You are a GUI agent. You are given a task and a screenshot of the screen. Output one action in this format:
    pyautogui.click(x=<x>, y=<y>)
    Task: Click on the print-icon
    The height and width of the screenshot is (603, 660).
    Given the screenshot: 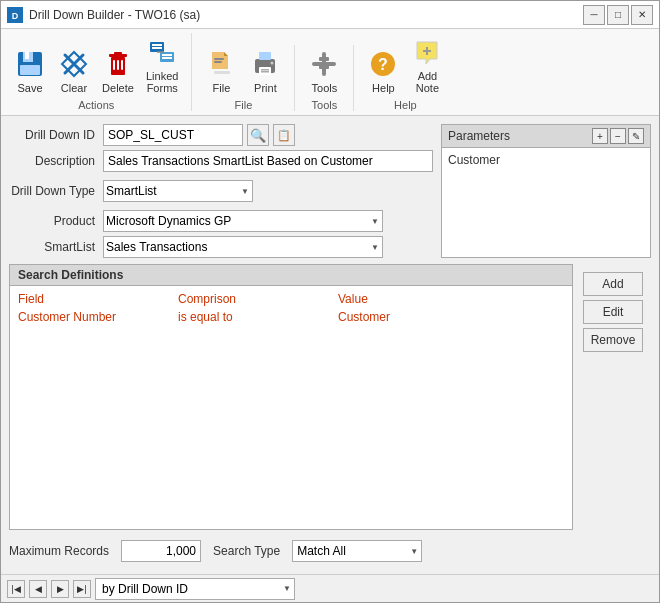 What is the action you would take?
    pyautogui.click(x=265, y=64)
    